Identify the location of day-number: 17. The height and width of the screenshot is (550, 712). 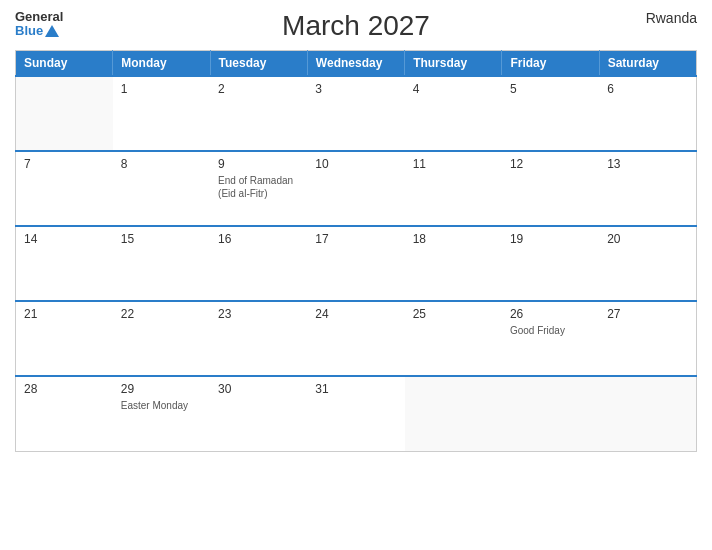
(356, 239).